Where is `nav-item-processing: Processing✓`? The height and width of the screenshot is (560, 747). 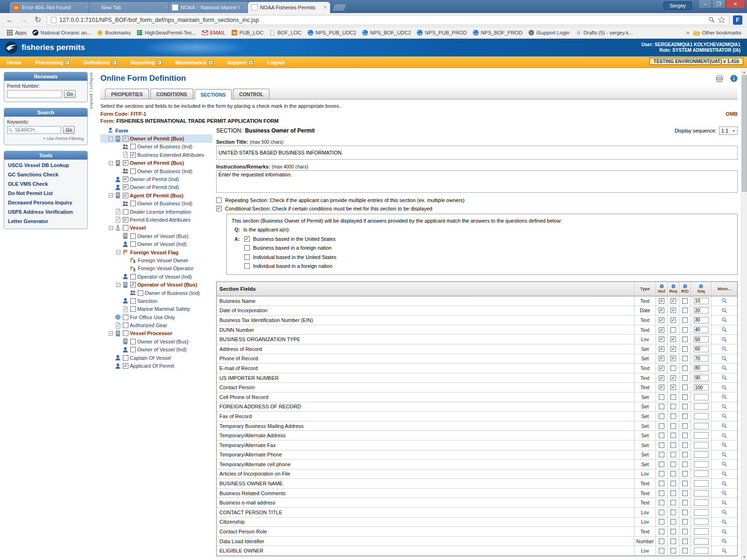 nav-item-processing: Processing✓ is located at coordinates (52, 63).